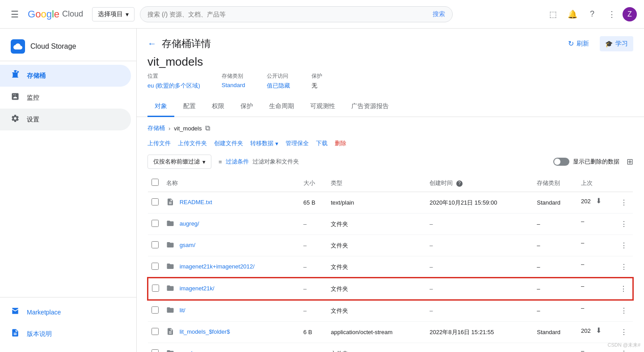 The width and height of the screenshot is (644, 352). Describe the element at coordinates (296, 14) in the screenshot. I see `search-bar: 搜索` at that location.